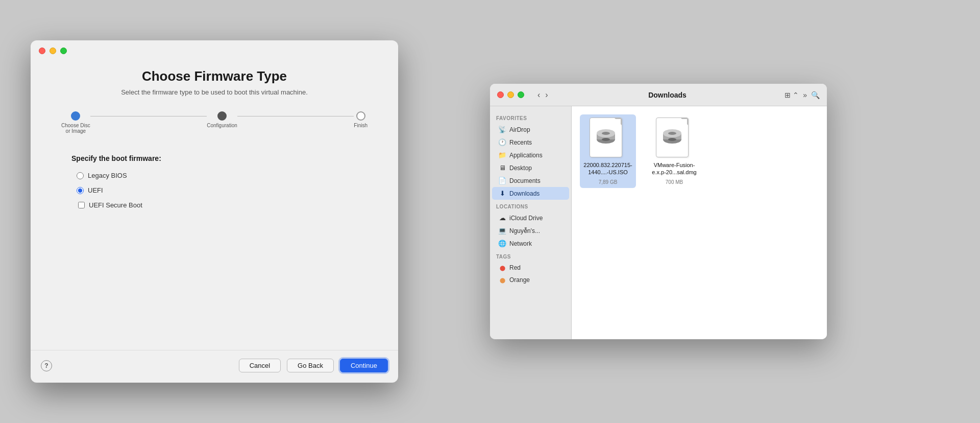 The image size is (980, 423). What do you see at coordinates (816, 95) in the screenshot?
I see `finder-search-button: 🔍` at bounding box center [816, 95].